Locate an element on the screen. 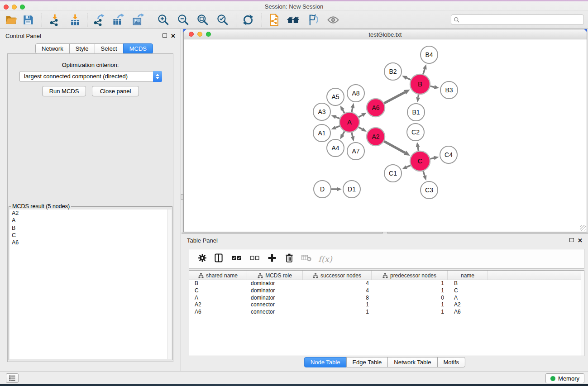 The width and height of the screenshot is (588, 386). graph-edge-C-C4 is located at coordinates (432, 158).